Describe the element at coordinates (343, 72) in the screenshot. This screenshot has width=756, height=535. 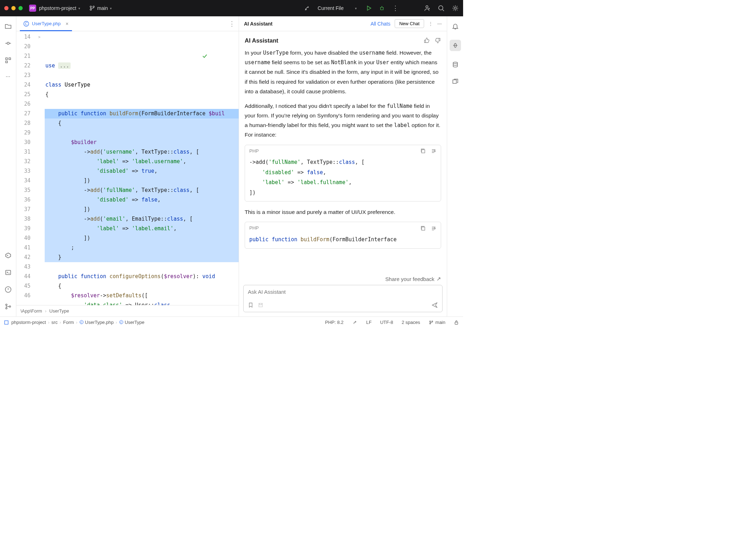
I see `ai-paragraph-1: In your UserType form, you have disabled…` at that location.